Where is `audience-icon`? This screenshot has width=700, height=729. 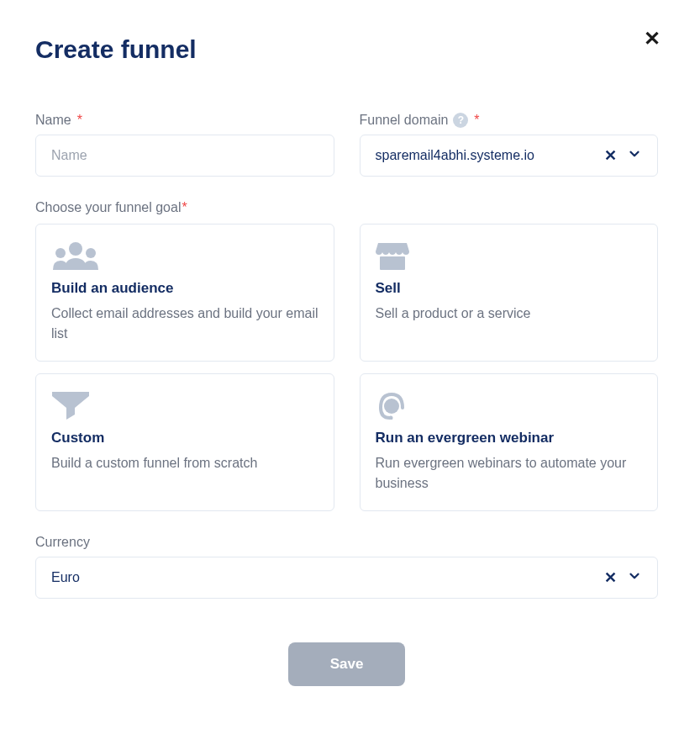
audience-icon is located at coordinates (185, 256).